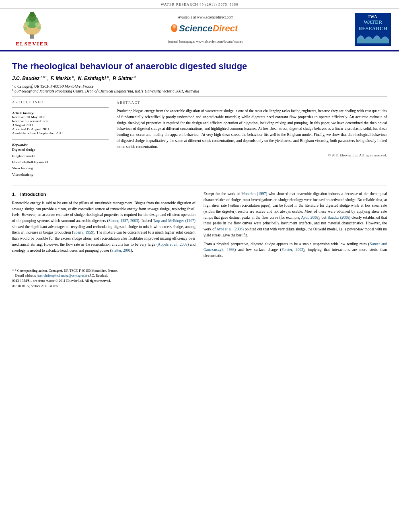  Describe the element at coordinates (195, 28) in the screenshot. I see `svg-text: Science` at that location.